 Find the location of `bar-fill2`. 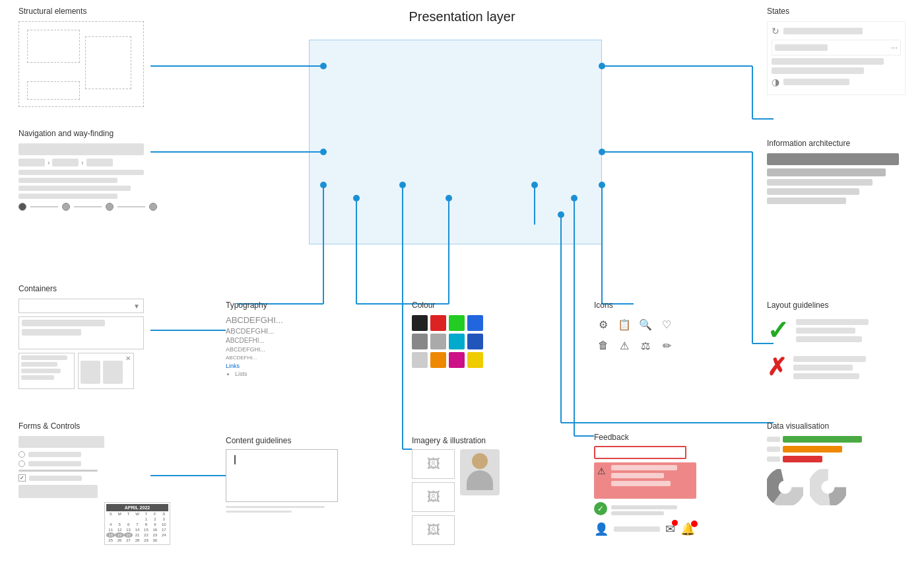

bar-fill2 is located at coordinates (812, 449).